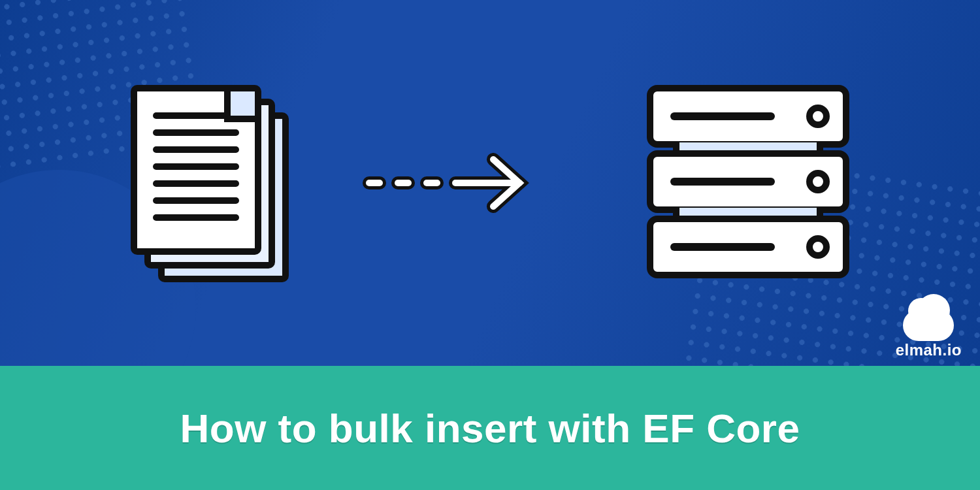 The image size is (980, 490). I want to click on server-stack-icon, so click(748, 183).